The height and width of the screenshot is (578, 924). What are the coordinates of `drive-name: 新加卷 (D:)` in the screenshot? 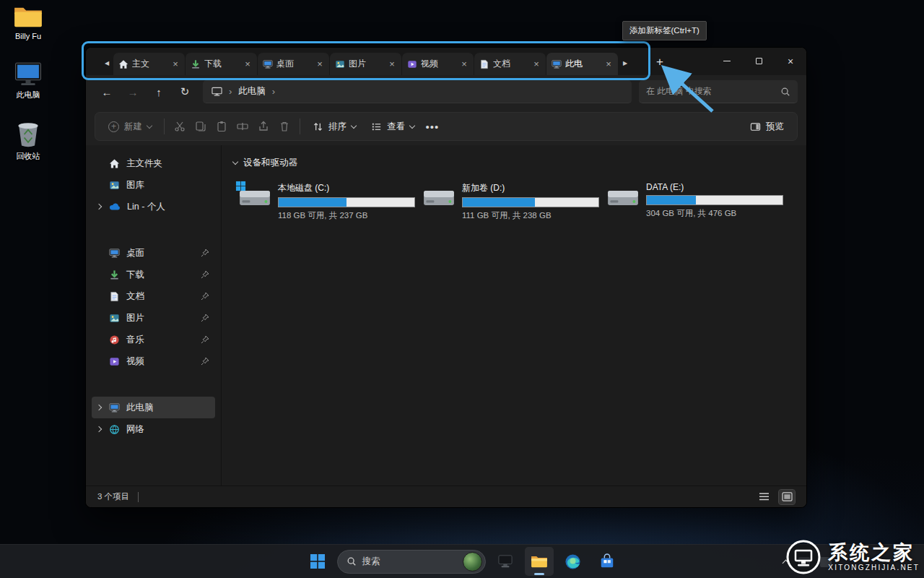 It's located at (531, 188).